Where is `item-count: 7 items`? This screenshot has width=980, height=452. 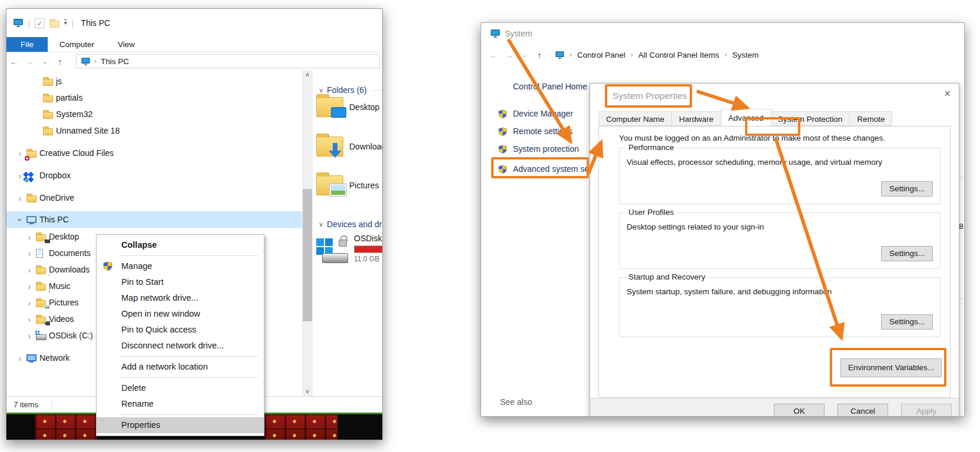 item-count: 7 items is located at coordinates (22, 405).